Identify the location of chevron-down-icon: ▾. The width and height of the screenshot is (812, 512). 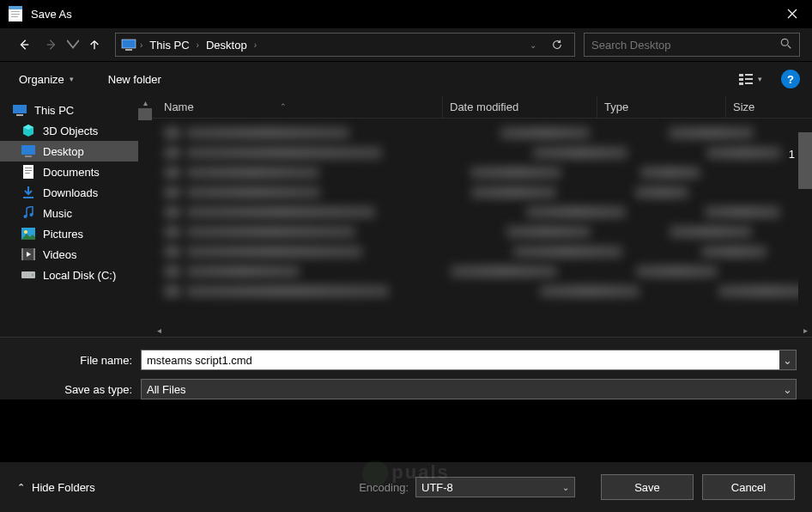
(72, 79).